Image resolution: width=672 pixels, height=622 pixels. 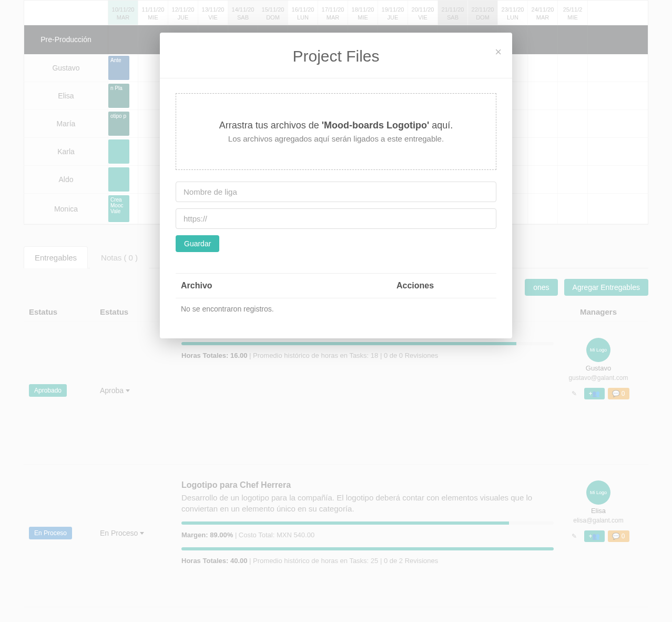 What do you see at coordinates (336, 192) in the screenshot?
I see `link-name-input` at bounding box center [336, 192].